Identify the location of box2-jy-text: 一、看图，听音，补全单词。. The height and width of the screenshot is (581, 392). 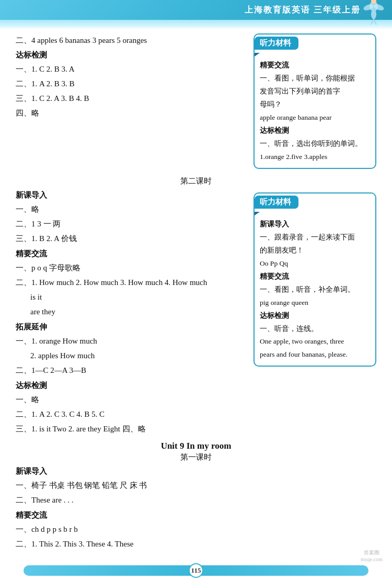
(315, 290).